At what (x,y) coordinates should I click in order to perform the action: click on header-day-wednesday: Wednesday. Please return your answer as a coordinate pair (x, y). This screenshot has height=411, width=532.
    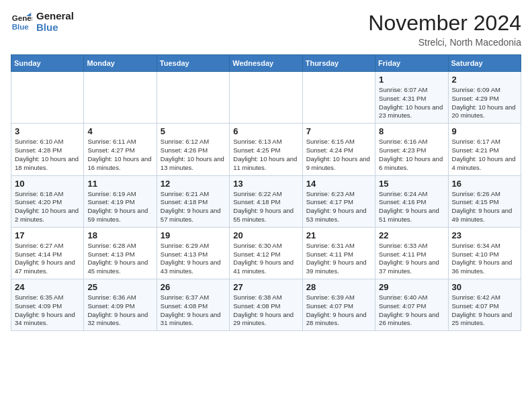
    Looking at the image, I should click on (266, 63).